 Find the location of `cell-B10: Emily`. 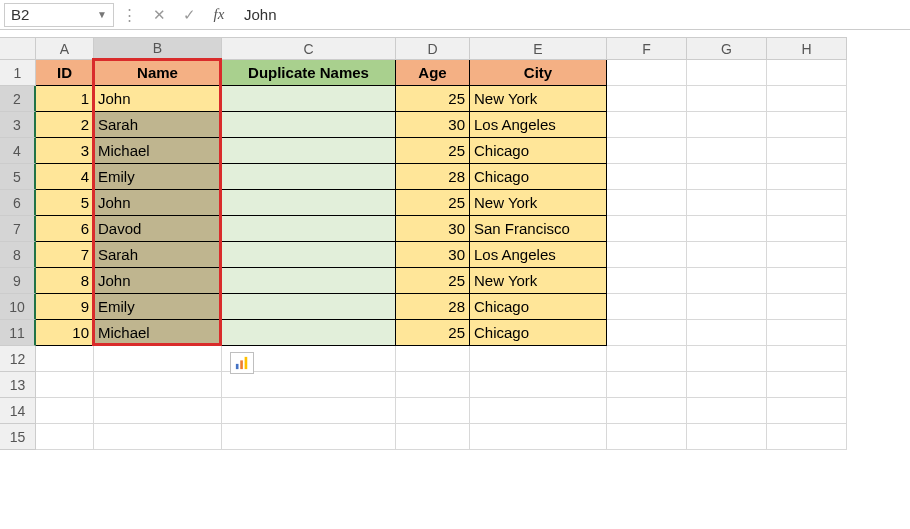

cell-B10: Emily is located at coordinates (158, 307).